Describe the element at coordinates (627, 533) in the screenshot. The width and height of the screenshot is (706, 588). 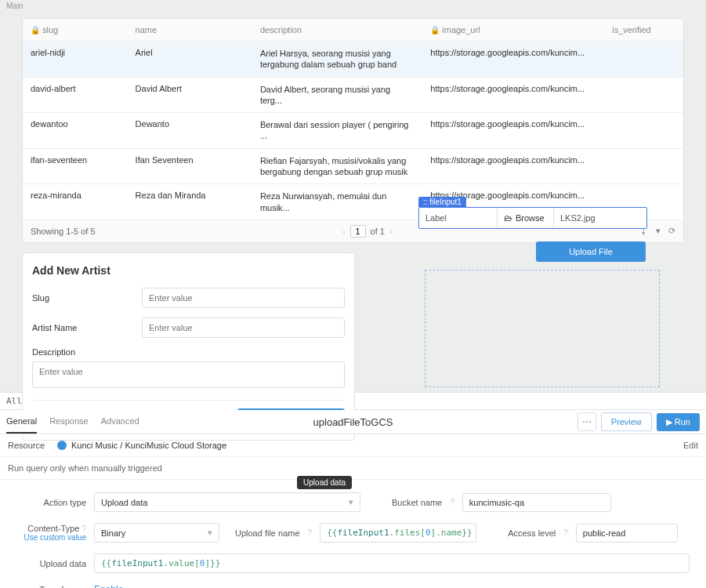
I see `access-input: public-read` at that location.